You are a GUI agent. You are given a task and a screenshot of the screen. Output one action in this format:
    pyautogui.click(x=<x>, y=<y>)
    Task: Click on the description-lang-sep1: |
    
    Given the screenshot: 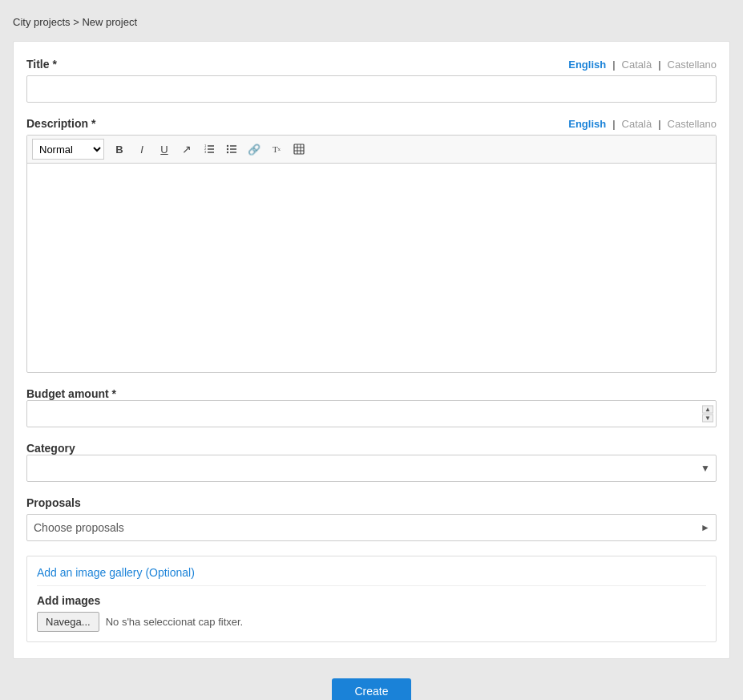 What is the action you would take?
    pyautogui.click(x=614, y=123)
    